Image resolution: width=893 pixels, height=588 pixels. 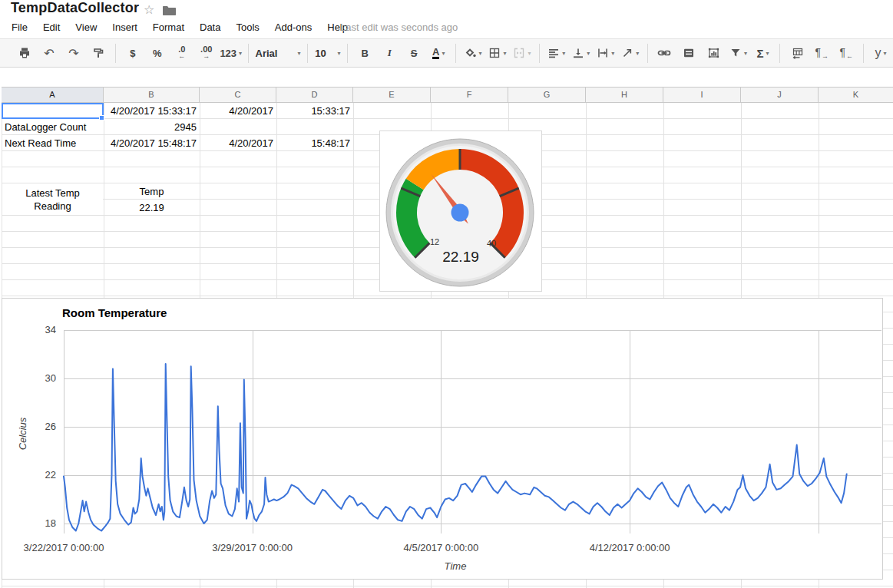 What do you see at coordinates (169, 28) in the screenshot?
I see `menu-format: Format` at bounding box center [169, 28].